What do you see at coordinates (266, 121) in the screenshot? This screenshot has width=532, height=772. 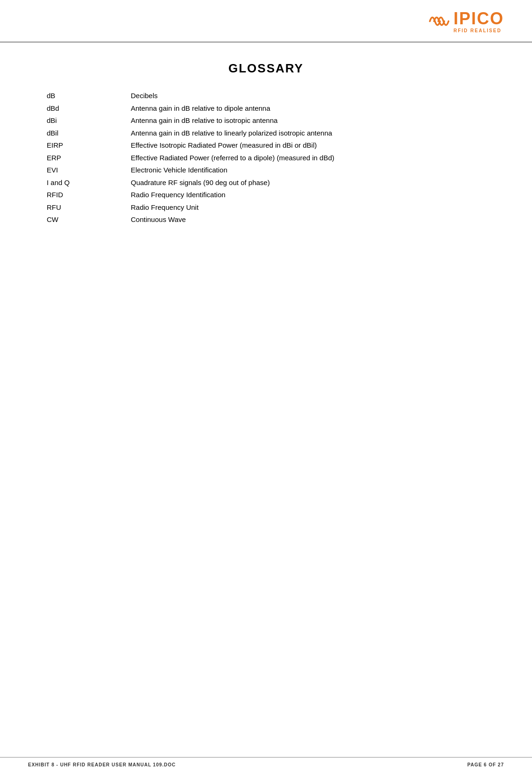 I see `glossary-row: dBiAntenna gain in dB relative to isotro…` at bounding box center [266, 121].